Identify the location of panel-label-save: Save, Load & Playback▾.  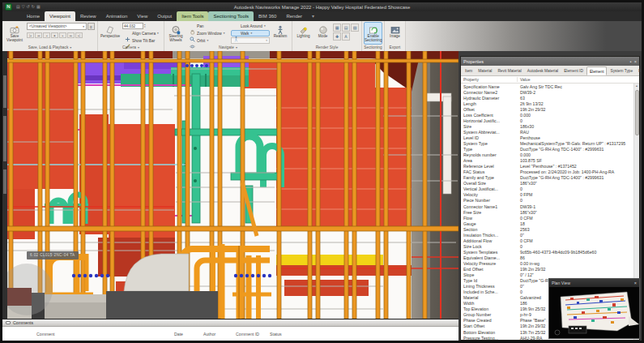
(50, 48).